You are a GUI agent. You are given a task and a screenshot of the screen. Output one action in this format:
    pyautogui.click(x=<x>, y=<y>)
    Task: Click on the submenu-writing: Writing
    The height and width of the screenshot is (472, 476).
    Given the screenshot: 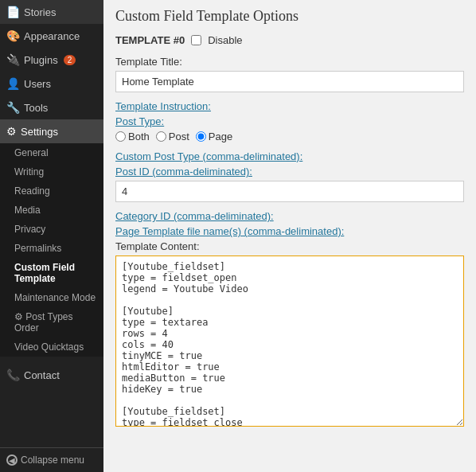 What is the action you would take?
    pyautogui.click(x=52, y=172)
    